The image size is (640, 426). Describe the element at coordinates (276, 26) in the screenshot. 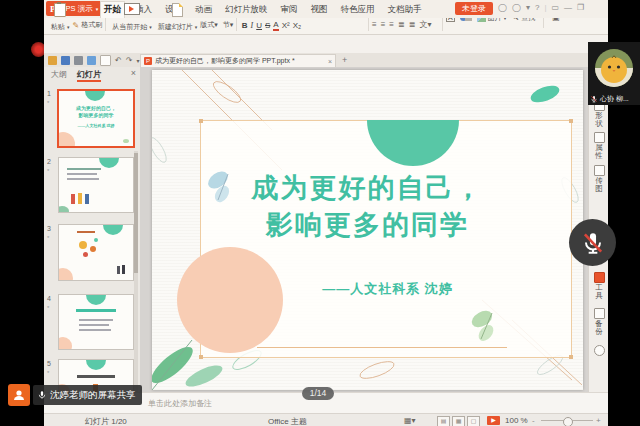

I see `font-color-button: A` at that location.